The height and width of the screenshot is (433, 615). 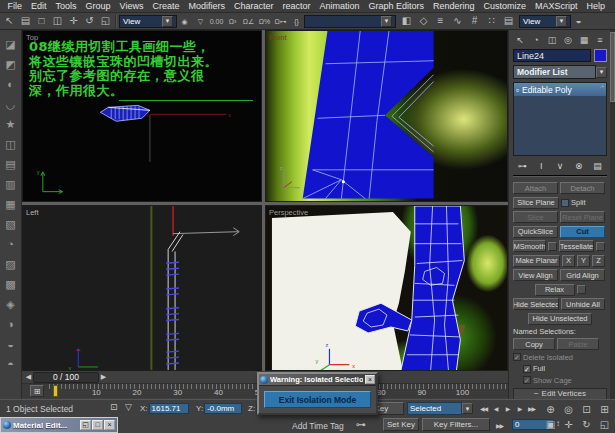 I want to click on point-path-icon: ◑, so click(x=11, y=324).